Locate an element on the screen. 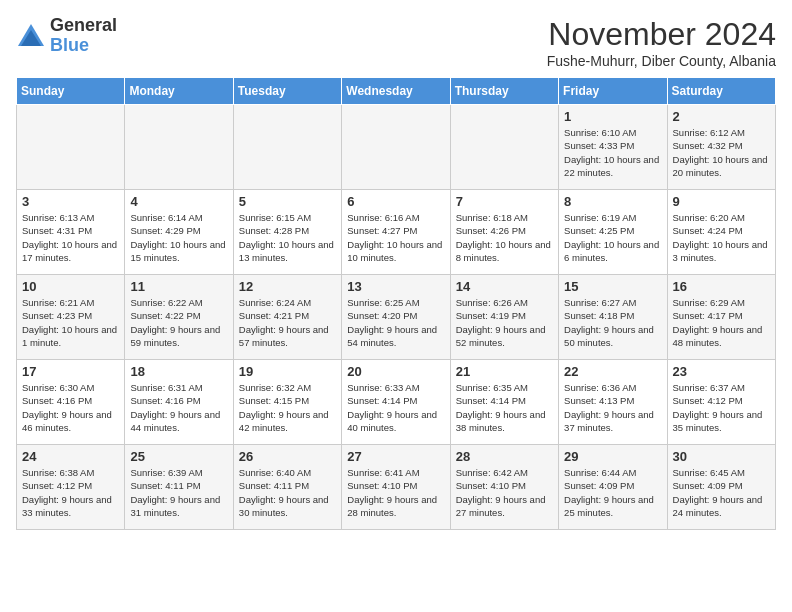 The width and height of the screenshot is (792, 612). day-number: 4 is located at coordinates (178, 202).